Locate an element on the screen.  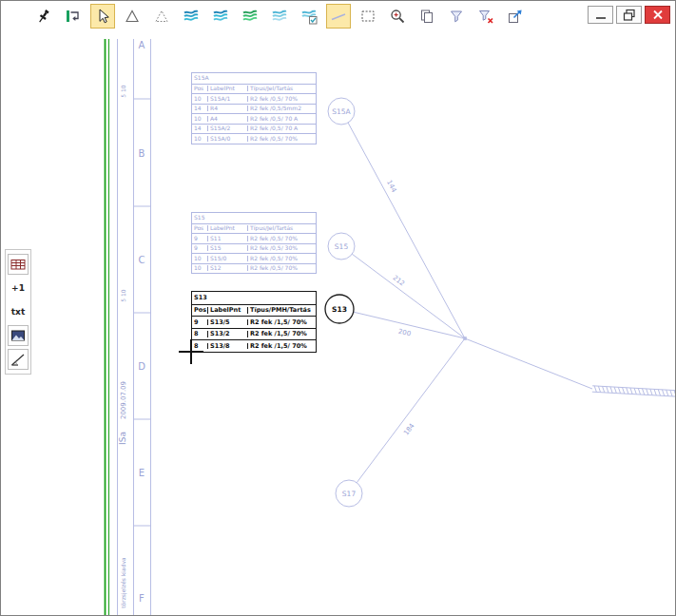
zone-label: C is located at coordinates (143, 260).